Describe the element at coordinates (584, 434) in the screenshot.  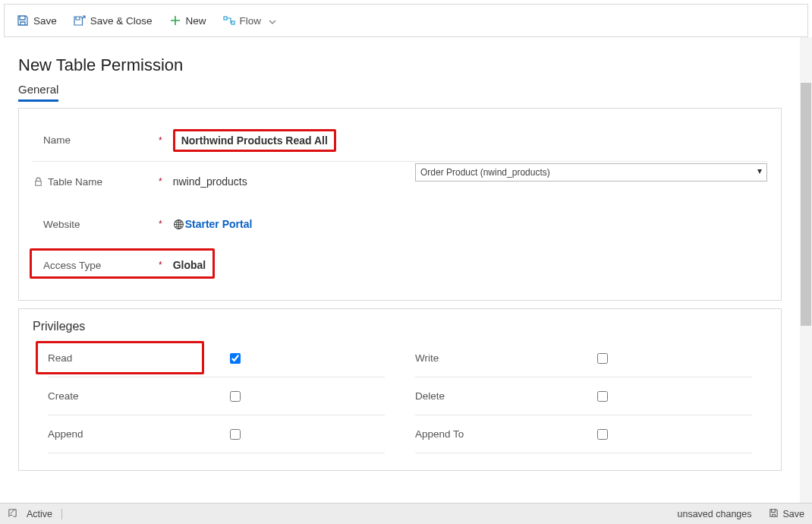
I see `privilege-appendto-row: Append To` at that location.